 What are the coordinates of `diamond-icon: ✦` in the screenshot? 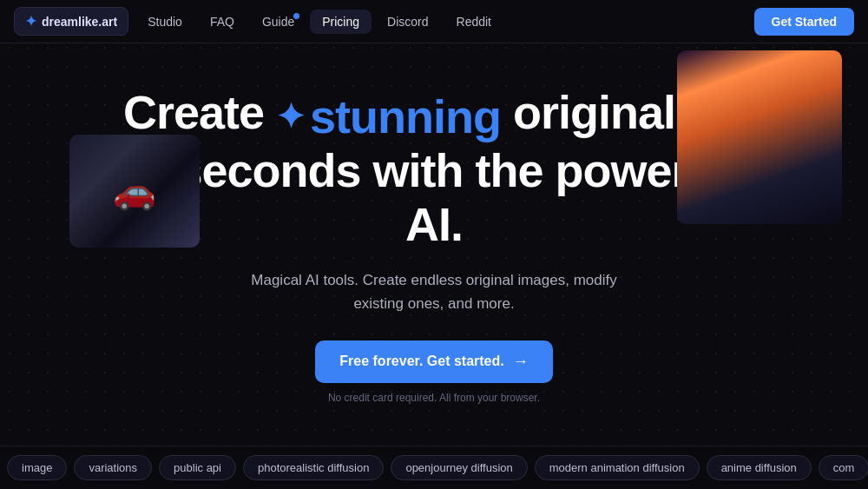 It's located at (31, 21).